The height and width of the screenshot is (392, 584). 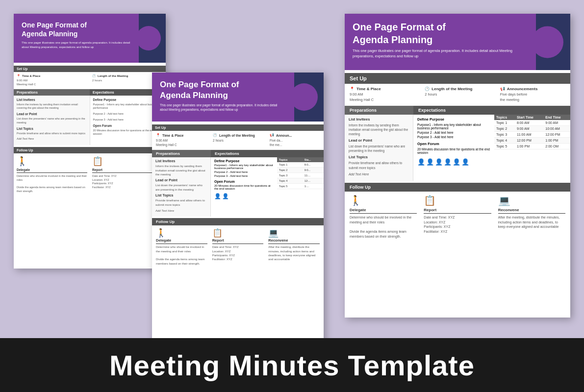 What do you see at coordinates (292, 366) in the screenshot?
I see `main-title: Meeting Minutes Template` at bounding box center [292, 366].